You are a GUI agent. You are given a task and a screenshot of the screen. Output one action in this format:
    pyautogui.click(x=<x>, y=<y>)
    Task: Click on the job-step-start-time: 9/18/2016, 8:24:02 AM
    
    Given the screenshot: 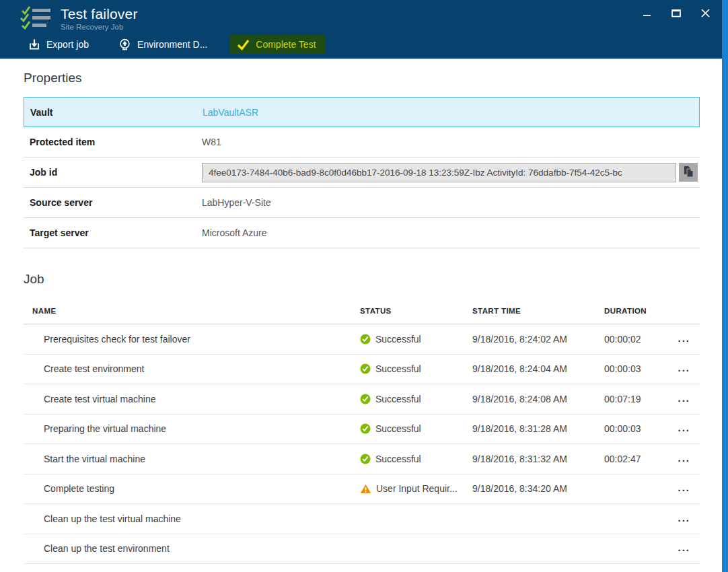 What is the action you would take?
    pyautogui.click(x=538, y=339)
    